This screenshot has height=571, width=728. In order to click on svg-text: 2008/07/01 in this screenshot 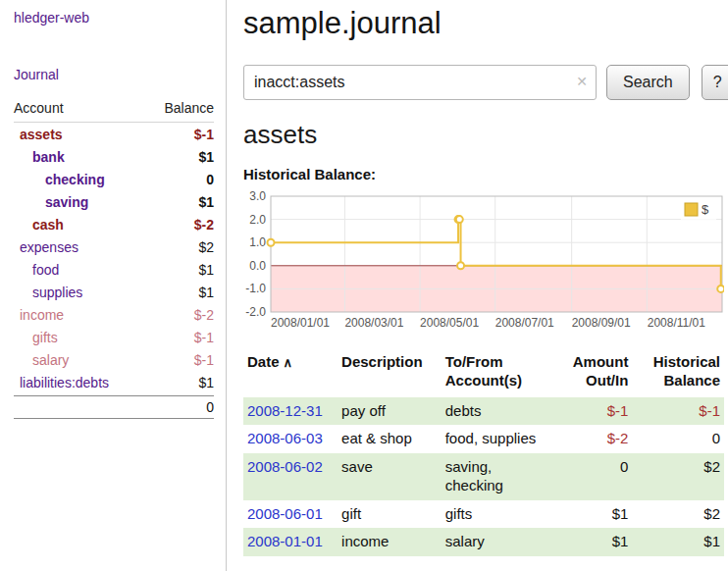, I will do `click(525, 323)`.